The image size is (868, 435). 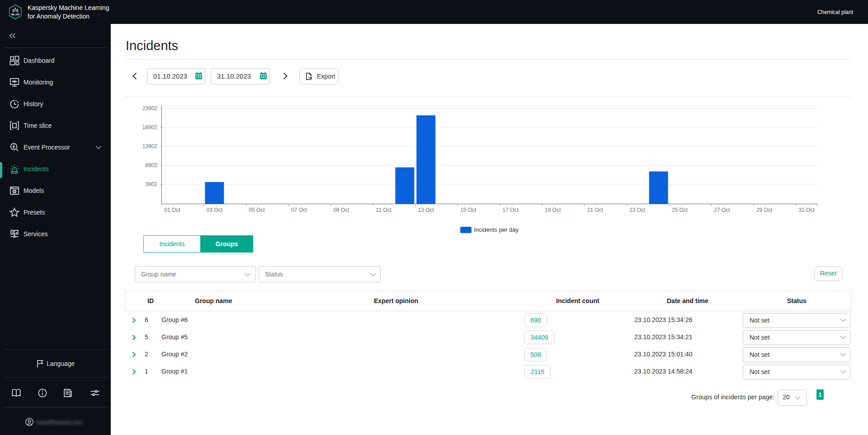 What do you see at coordinates (150, 127) in the screenshot?
I see `svg-text: 18902` at bounding box center [150, 127].